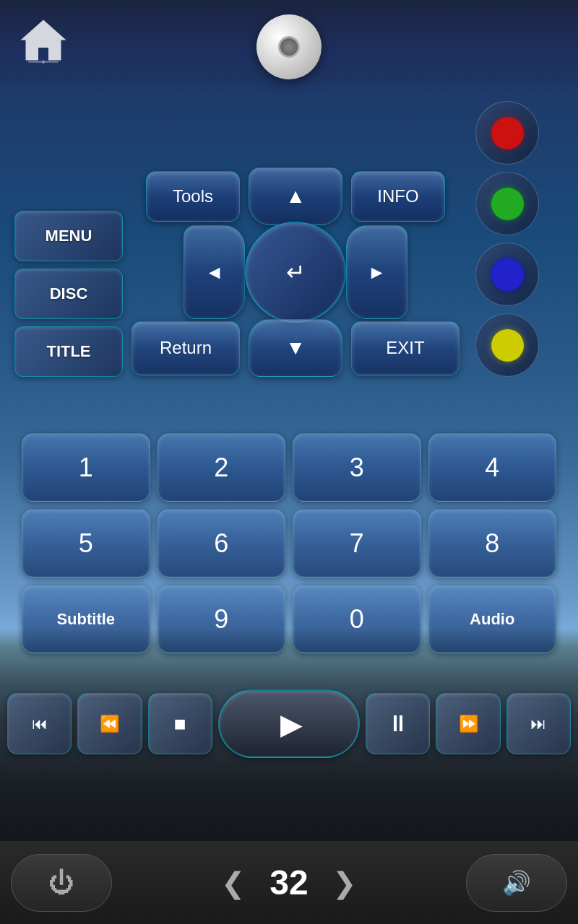  Describe the element at coordinates (507, 345) in the screenshot. I see `yellow-button` at that location.